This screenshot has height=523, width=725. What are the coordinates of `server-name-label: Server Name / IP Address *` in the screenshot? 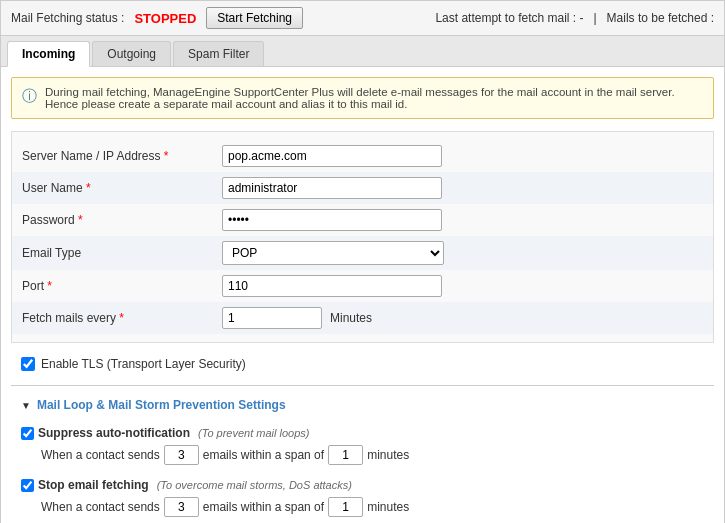 It's located at (122, 156).